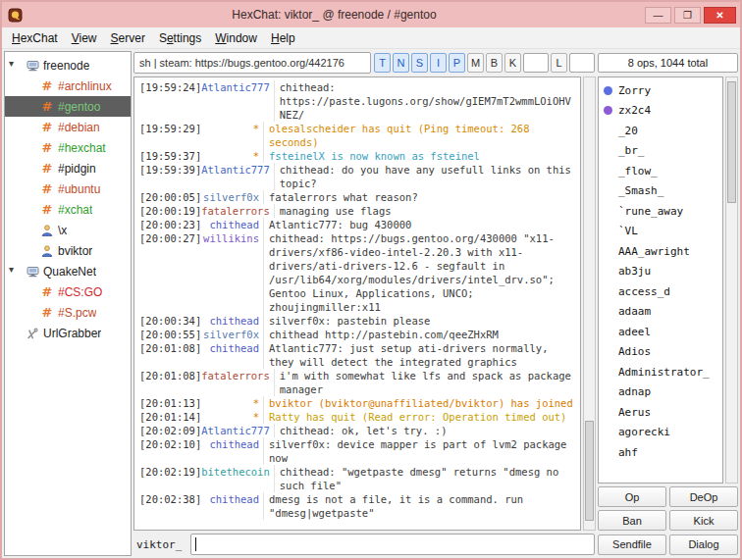 This screenshot has width=742, height=560. I want to click on mode-t-toggle: T, so click(383, 63).